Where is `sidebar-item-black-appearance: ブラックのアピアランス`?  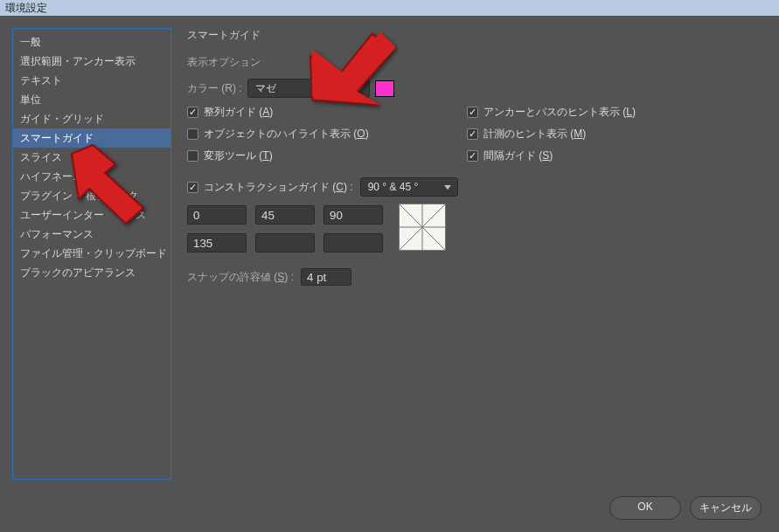 sidebar-item-black-appearance: ブラックのアピアランス is located at coordinates (92, 273).